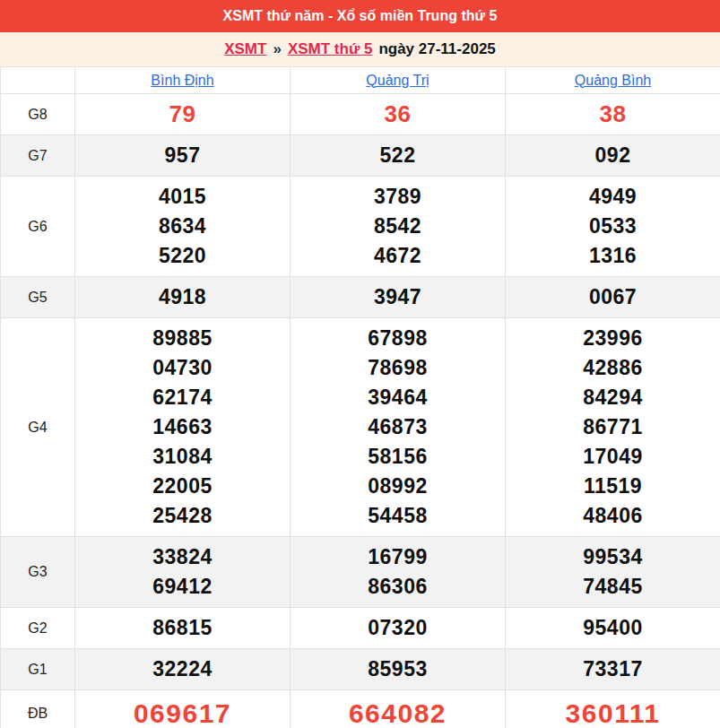 This screenshot has width=720, height=728. What do you see at coordinates (613, 115) in the screenshot?
I see `result-number: 38` at bounding box center [613, 115].